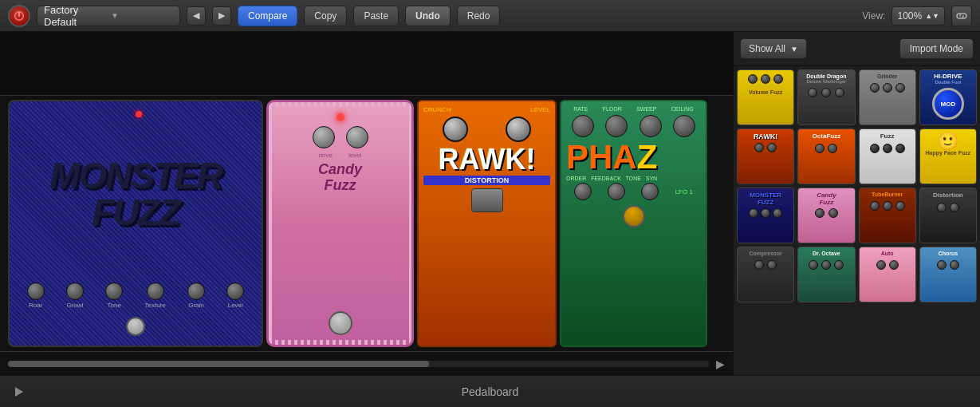  What do you see at coordinates (486, 160) in the screenshot?
I see `rawk-logo: RAWK!` at bounding box center [486, 160].